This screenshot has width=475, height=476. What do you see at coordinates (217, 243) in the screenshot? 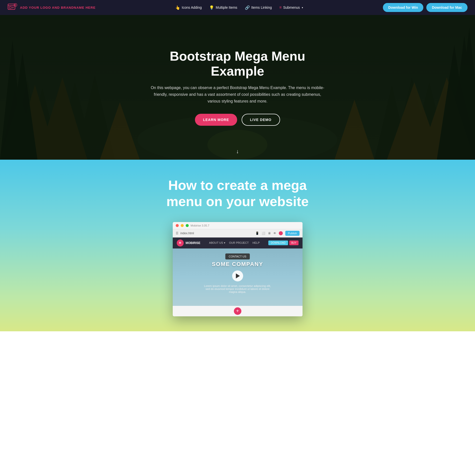
I see `inner-nav-about: ABOUT US ▾` at bounding box center [217, 243].